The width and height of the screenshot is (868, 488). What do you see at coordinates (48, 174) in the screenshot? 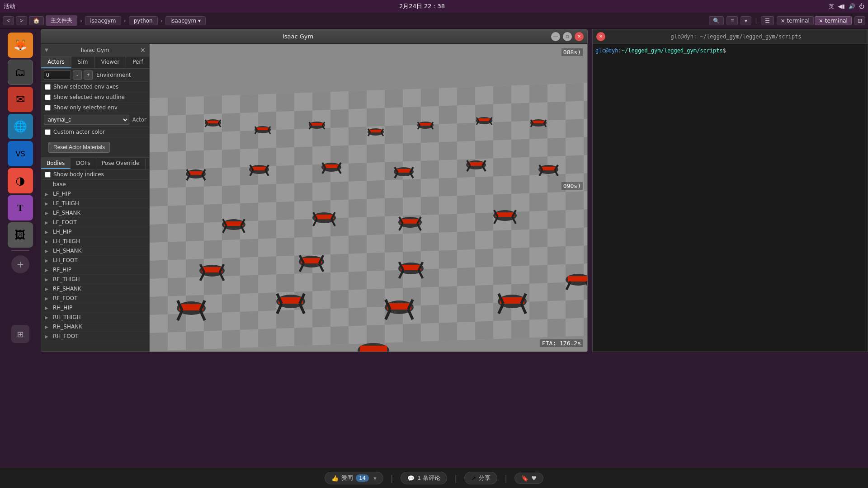
I see `show-indices-checkbox` at bounding box center [48, 174].